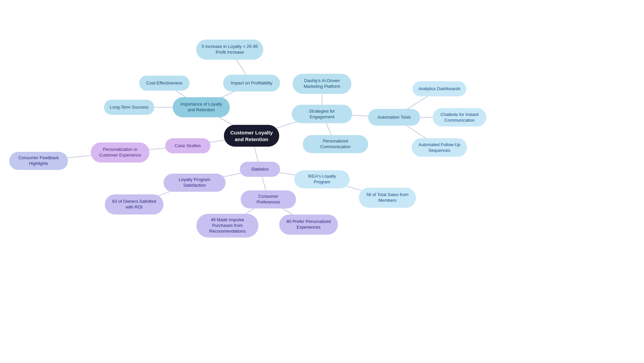 The height and width of the screenshot is (363, 644). What do you see at coordinates (322, 84) in the screenshot?
I see `node-dashly: Dashly's AI-Driven Marketing Platform` at bounding box center [322, 84].